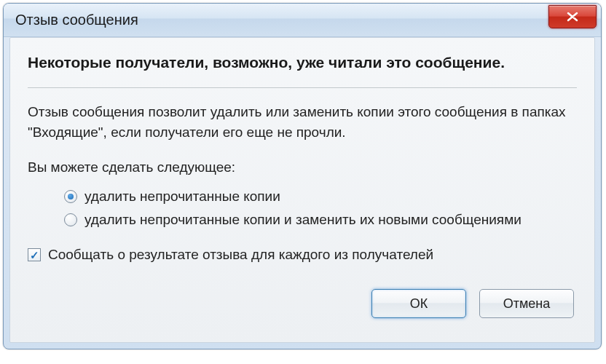  I want to click on close-button, so click(572, 17).